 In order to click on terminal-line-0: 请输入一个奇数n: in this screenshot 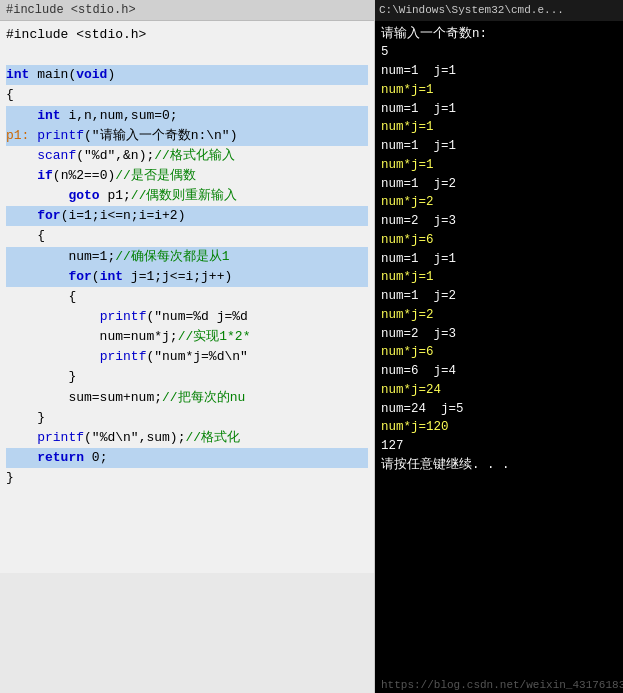, I will do `click(499, 34)`.